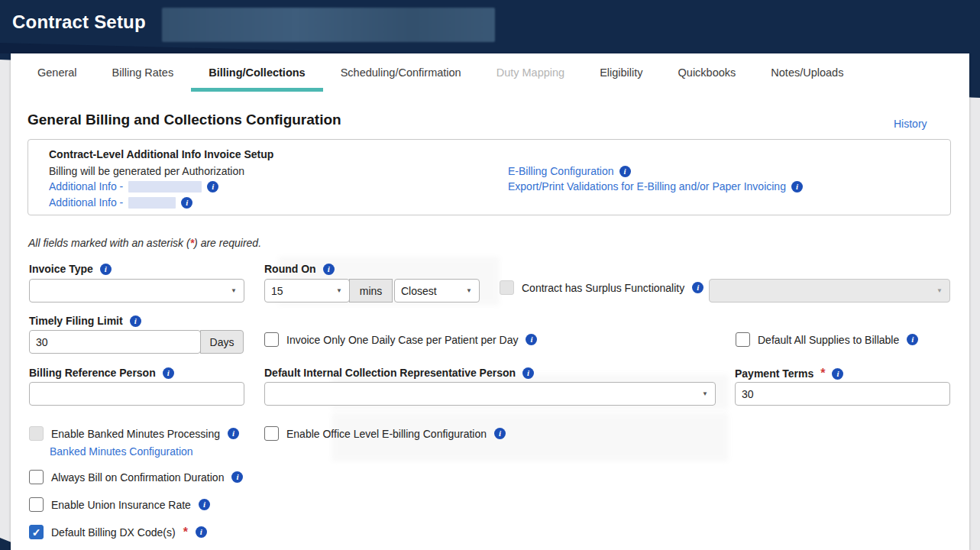  I want to click on timely-filing-label-row: Timely Filing Limit i, so click(86, 321).